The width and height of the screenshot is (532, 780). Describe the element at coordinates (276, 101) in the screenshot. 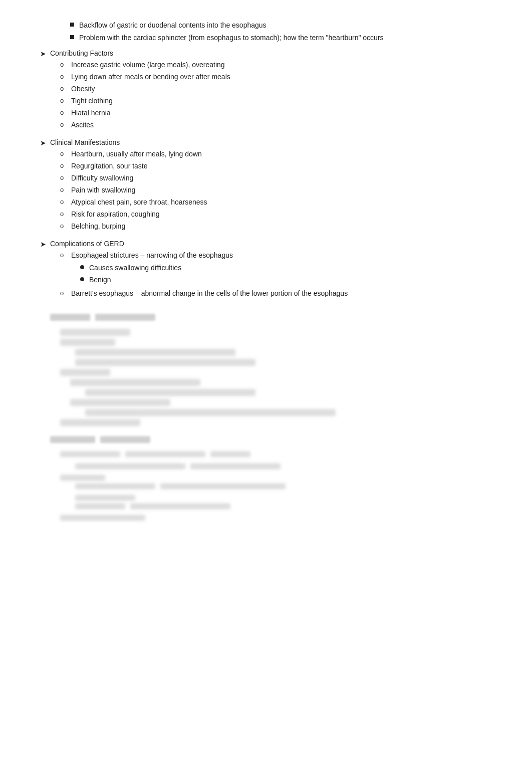

I see `list-item: o Tight clothing` at that location.